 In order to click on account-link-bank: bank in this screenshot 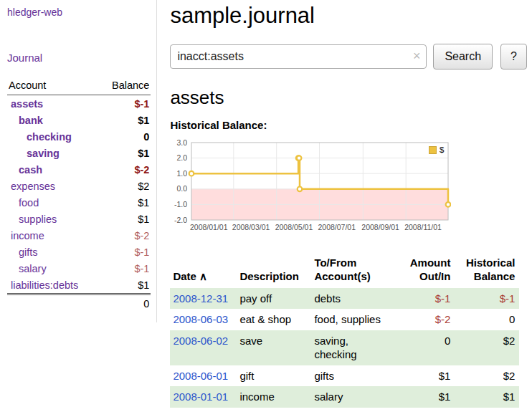, I will do `click(31, 120)`.